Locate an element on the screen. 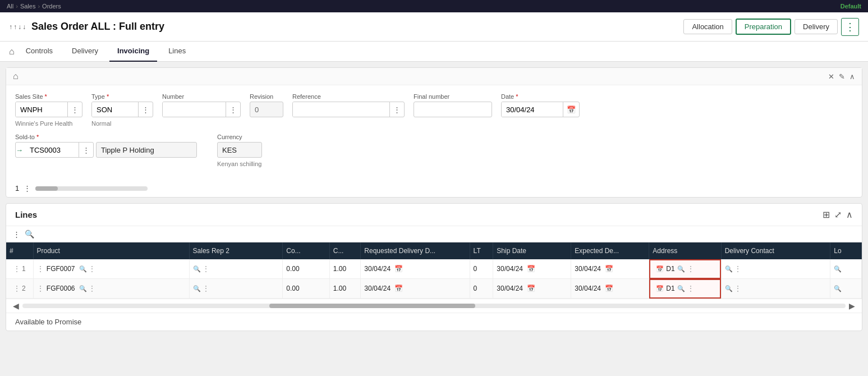 This screenshot has height=376, width=868. row1-rdd-calendar: 📅 is located at coordinates (398, 269).